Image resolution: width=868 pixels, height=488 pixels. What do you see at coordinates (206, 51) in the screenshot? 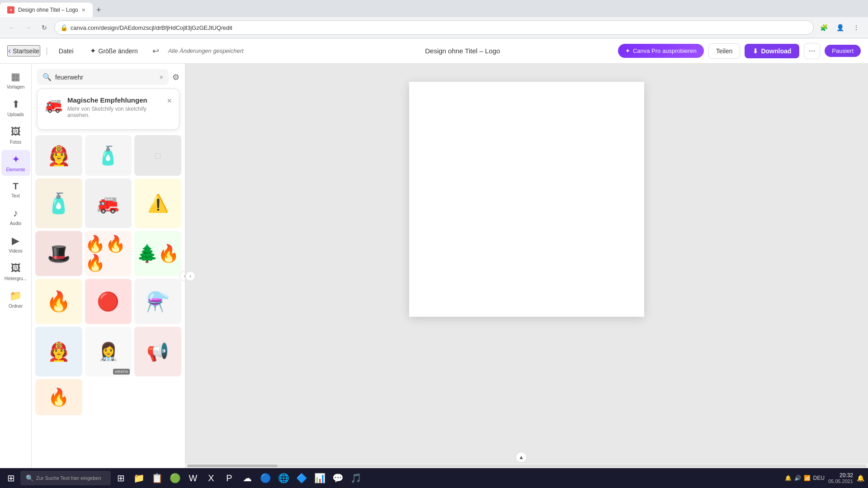
I see `saved-status: Alle Änderungen gespeichert` at bounding box center [206, 51].